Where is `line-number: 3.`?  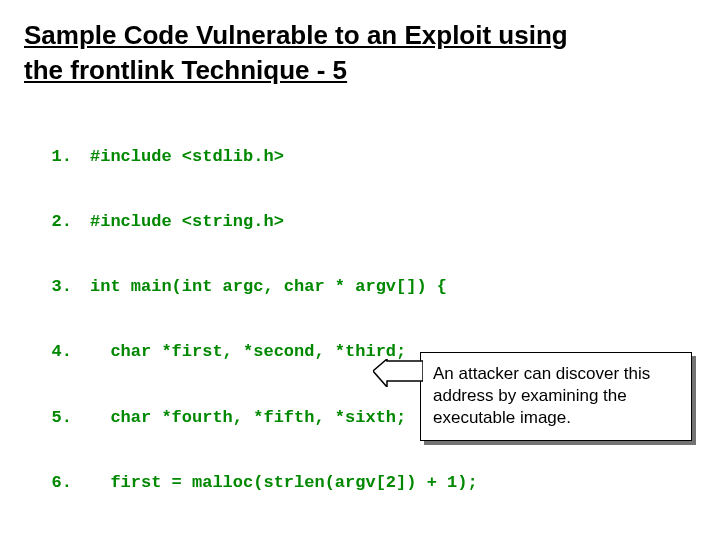
line-number: 3. is located at coordinates (57, 287).